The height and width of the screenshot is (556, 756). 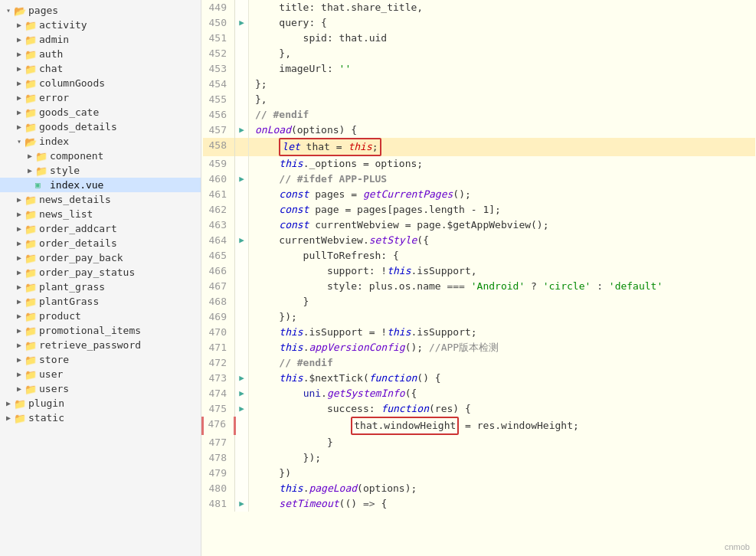 I want to click on sidebar-item-error: ▶📁error, so click(x=100, y=98).